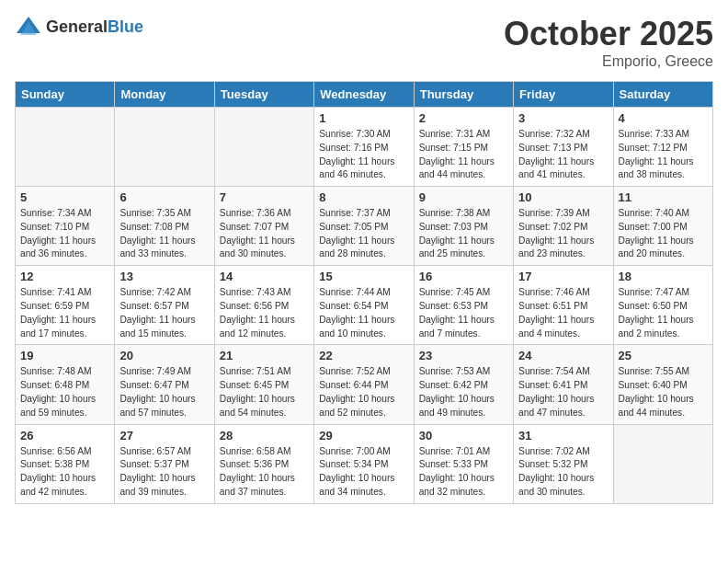 Image resolution: width=728 pixels, height=563 pixels. What do you see at coordinates (64, 234) in the screenshot?
I see `day-details: Sunrise: 7:34 AM Sunset: 7:10 PM Dayligh…` at bounding box center [64, 234].